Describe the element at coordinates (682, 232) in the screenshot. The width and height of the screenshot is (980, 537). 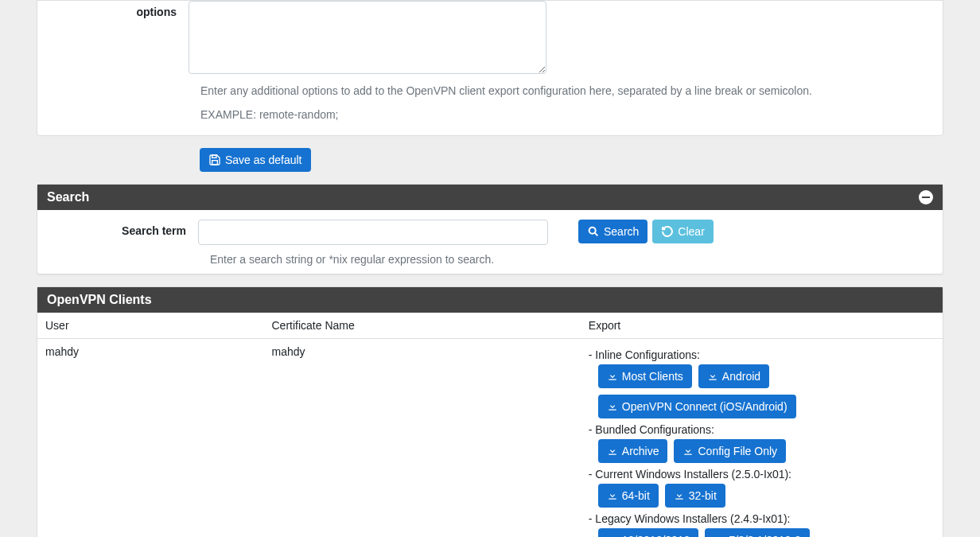
I see `clear-button: Clear` at that location.